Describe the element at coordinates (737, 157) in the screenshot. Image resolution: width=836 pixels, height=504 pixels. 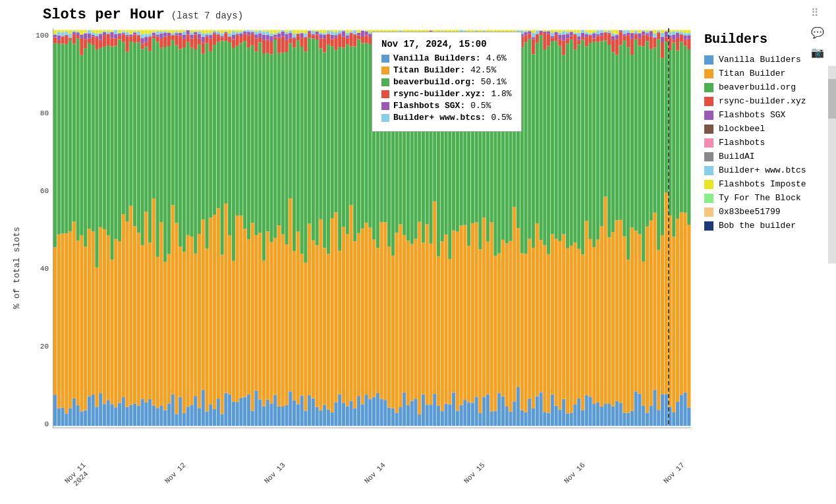
I see `legend-label: BuildAI` at that location.